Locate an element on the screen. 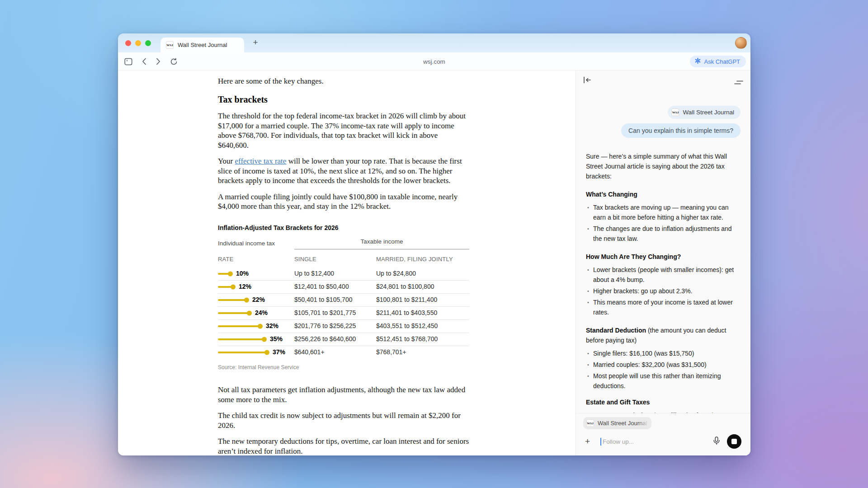  section-heading: How Much Are They Changing? is located at coordinates (633, 257).